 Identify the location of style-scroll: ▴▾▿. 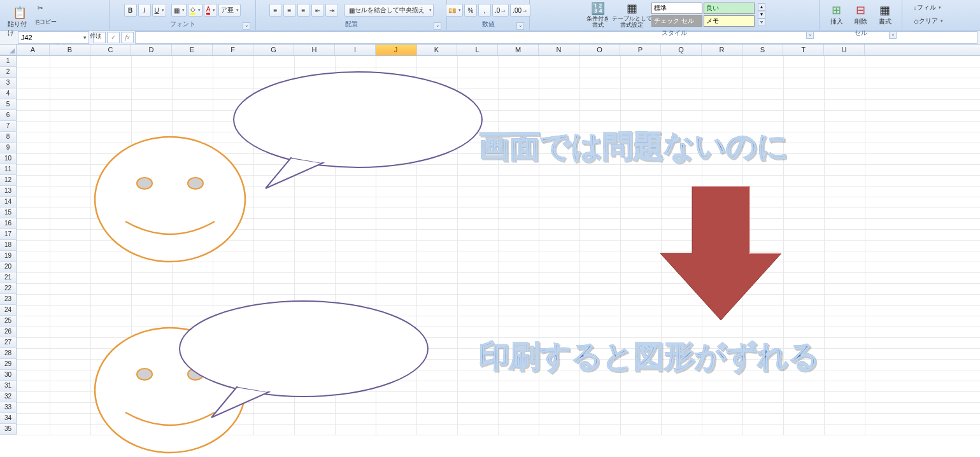
(762, 15).